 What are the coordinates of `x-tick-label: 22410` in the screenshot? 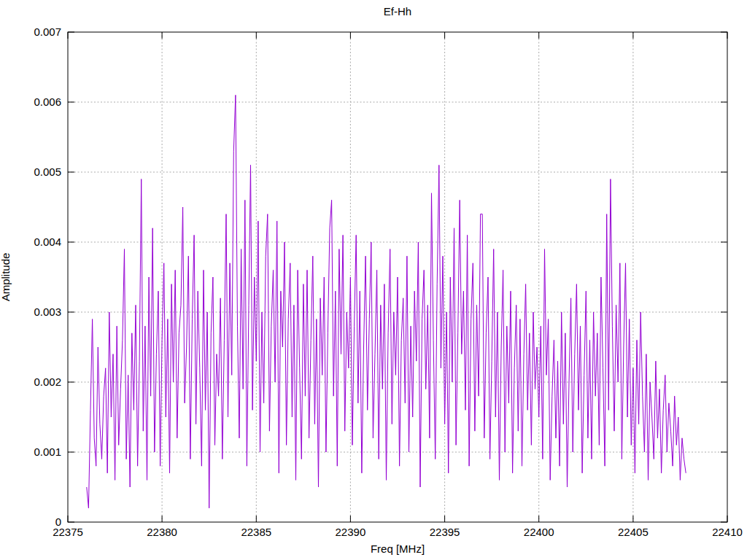 It's located at (727, 532).